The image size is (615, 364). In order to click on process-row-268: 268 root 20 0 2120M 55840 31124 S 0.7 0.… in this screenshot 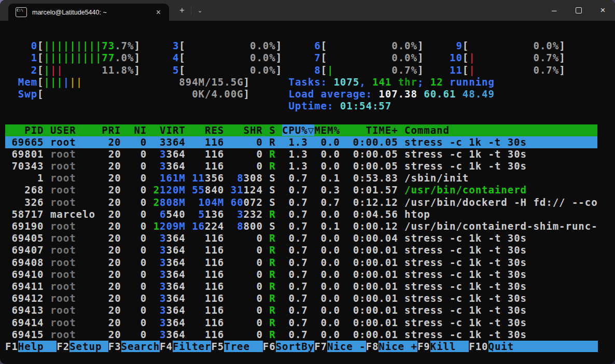, I will do `click(301, 190)`.